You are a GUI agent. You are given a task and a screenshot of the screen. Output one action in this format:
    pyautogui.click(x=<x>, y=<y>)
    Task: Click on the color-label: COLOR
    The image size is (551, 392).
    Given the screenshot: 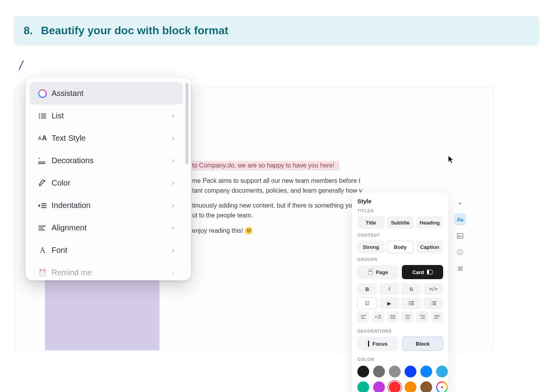 What is the action you would take?
    pyautogui.click(x=400, y=359)
    